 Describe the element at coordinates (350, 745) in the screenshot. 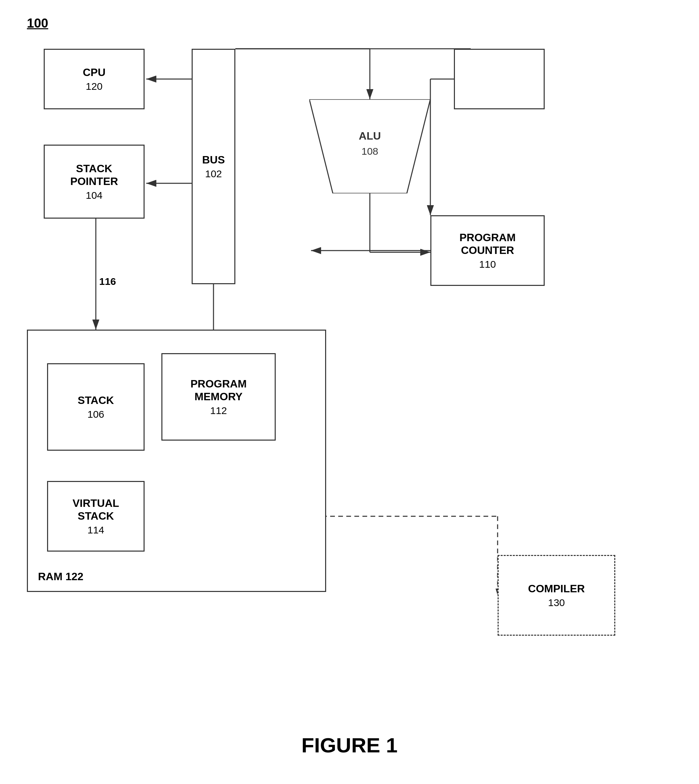

I see `figure-label: FIGURE 1` at that location.